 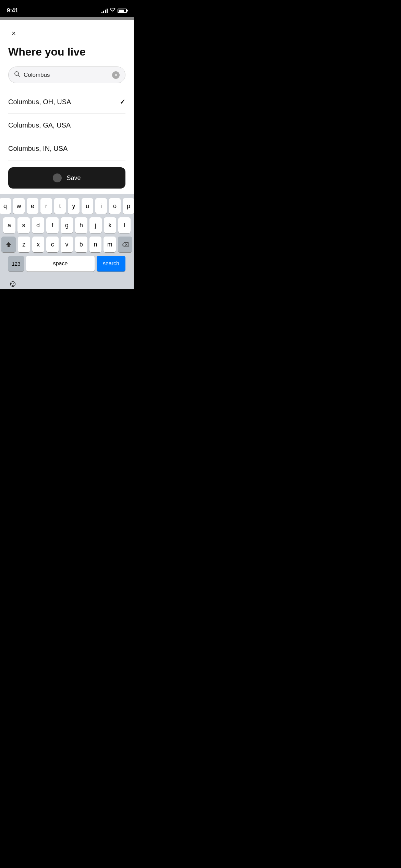 What do you see at coordinates (111, 264) in the screenshot?
I see `search-key: search` at bounding box center [111, 264].